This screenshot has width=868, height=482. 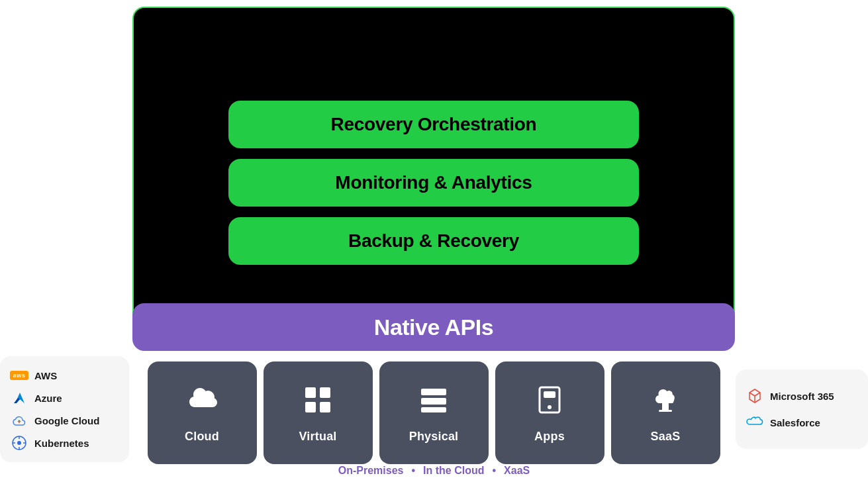 What do you see at coordinates (19, 420) in the screenshot?
I see `google-cloud-icon` at bounding box center [19, 420].